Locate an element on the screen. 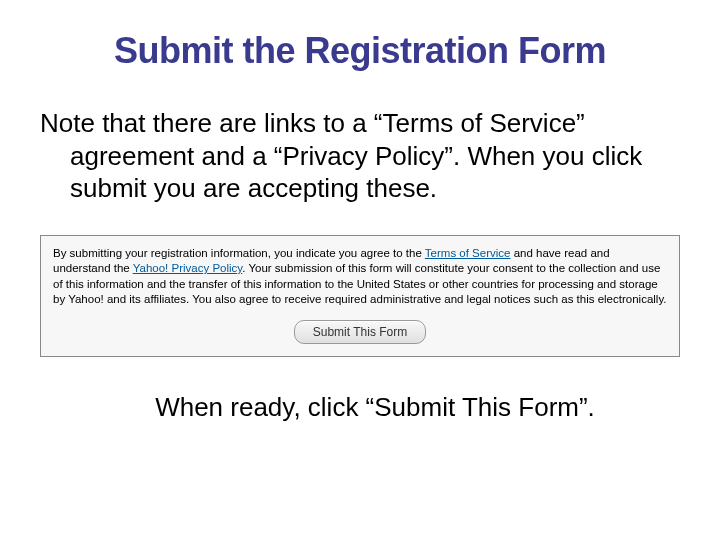  disclosure-part1: By submitting your registration informat… is located at coordinates (239, 253).